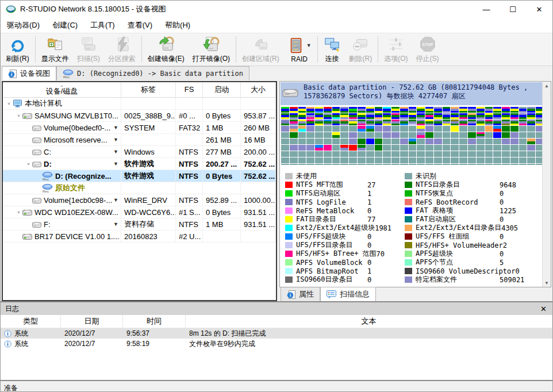 This screenshot has width=553, height=392. Describe the element at coordinates (474, 271) in the screenshot. I see `legend-item: ISO9660 VolumeDescriptor0` at that location.